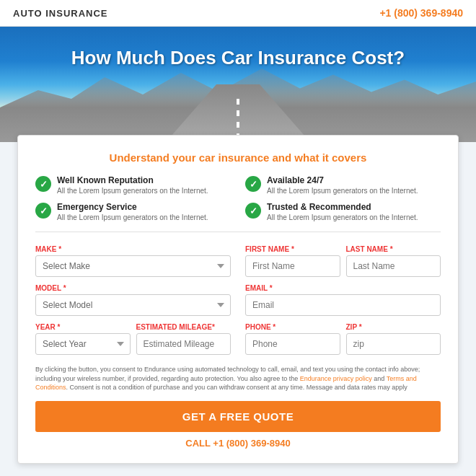 The height and width of the screenshot is (476, 476). I want to click on last-name-label: LAST NAME *, so click(394, 250).